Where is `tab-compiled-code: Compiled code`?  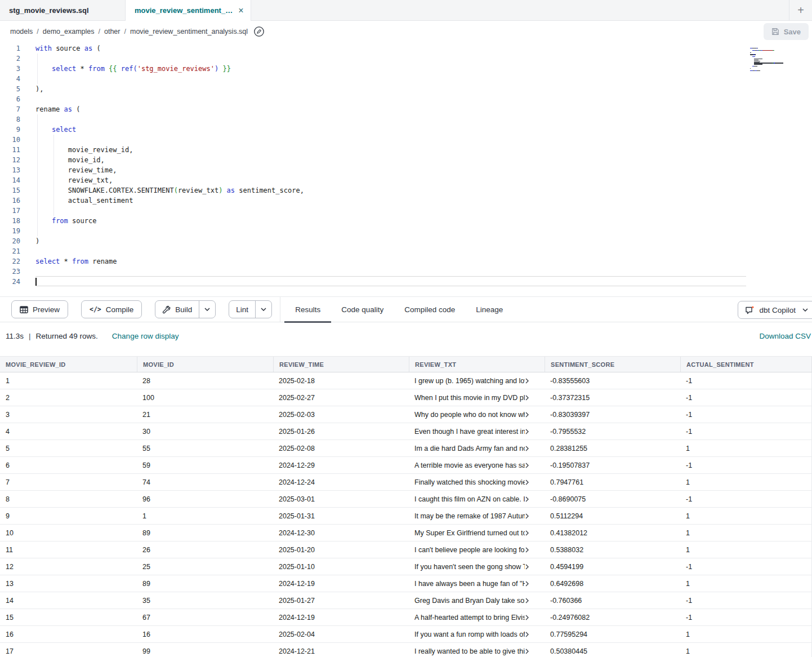
tab-compiled-code: Compiled code is located at coordinates (430, 309).